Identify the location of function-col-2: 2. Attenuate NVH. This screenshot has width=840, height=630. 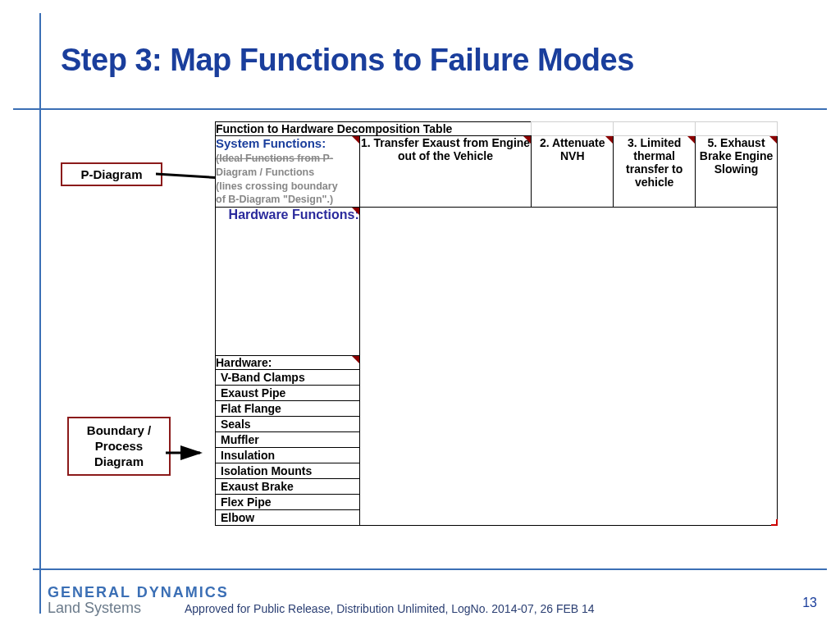
(573, 172).